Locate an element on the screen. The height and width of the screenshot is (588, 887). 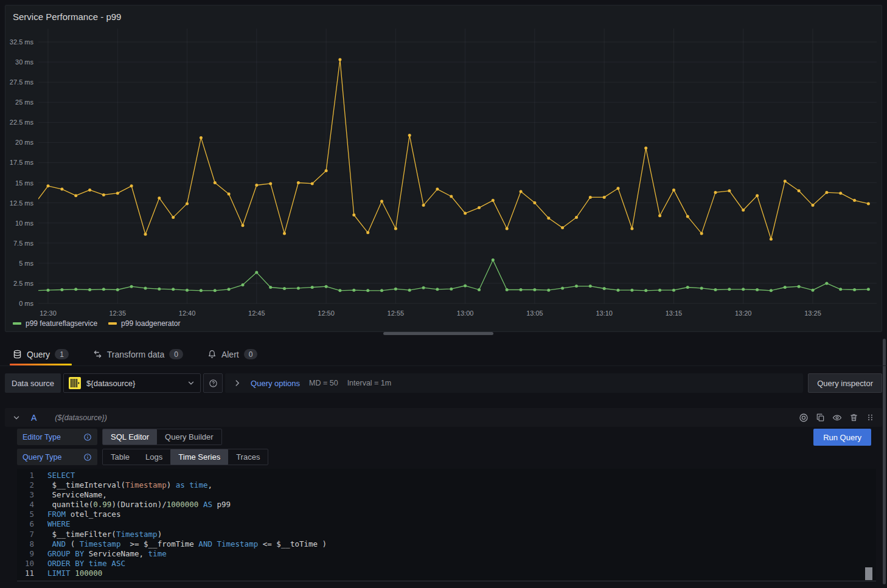
code-line: 2 $__timeInterval(Timestamp) as time, is located at coordinates (447, 485).